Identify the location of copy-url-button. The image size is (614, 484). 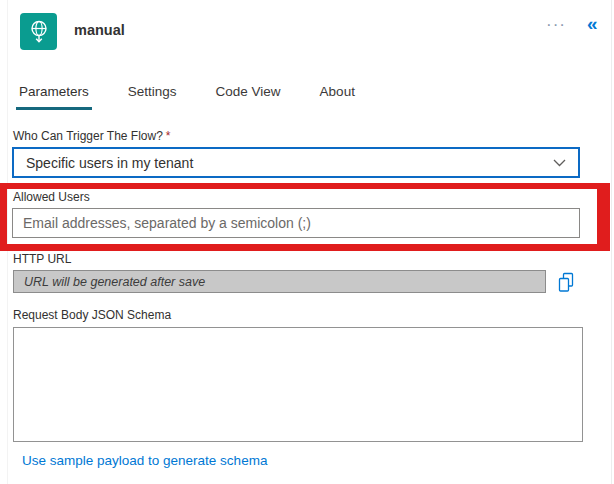
(566, 282).